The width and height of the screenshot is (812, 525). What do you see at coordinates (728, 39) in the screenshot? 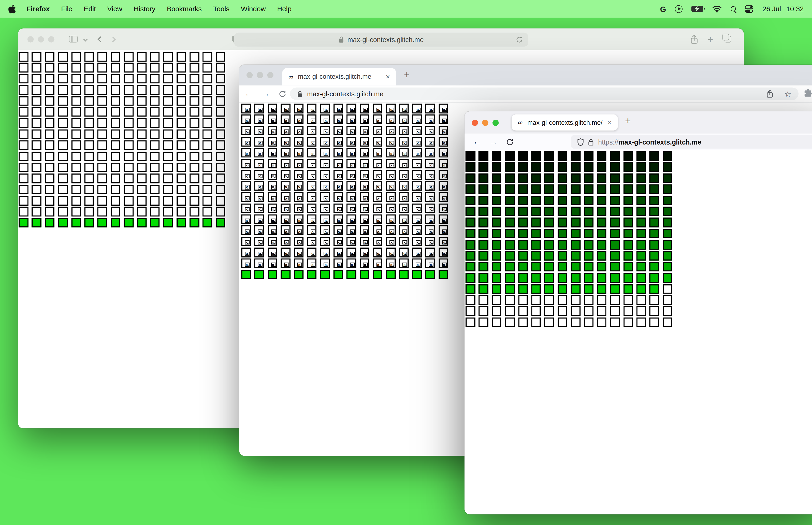
I see `tab-overview-icon` at bounding box center [728, 39].